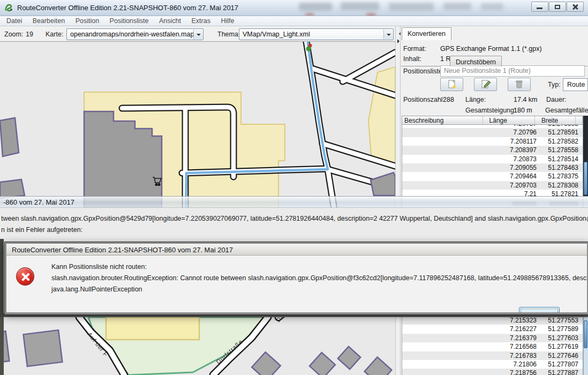 The height and width of the screenshot is (375, 588). Describe the element at coordinates (316, 34) in the screenshot. I see `thema-select: VMap/Vmap_Light.xml` at that location.